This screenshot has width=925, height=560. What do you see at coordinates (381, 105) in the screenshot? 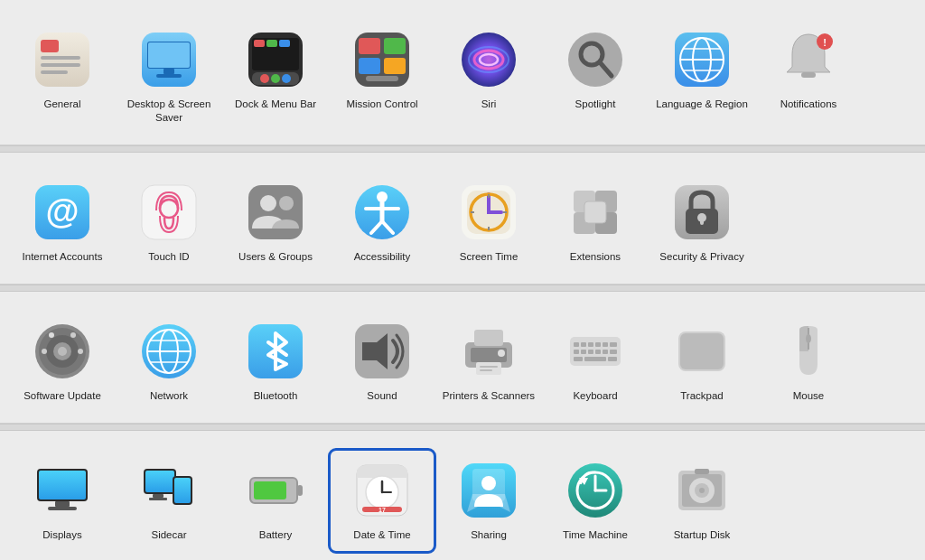
I see `mission-control-label: Mission Control` at bounding box center [381, 105].